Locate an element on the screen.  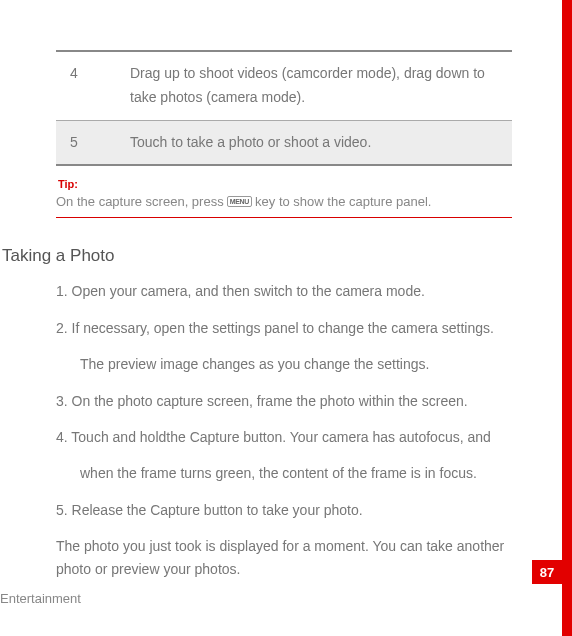
tip-label: Tip: is located at coordinates (284, 184).